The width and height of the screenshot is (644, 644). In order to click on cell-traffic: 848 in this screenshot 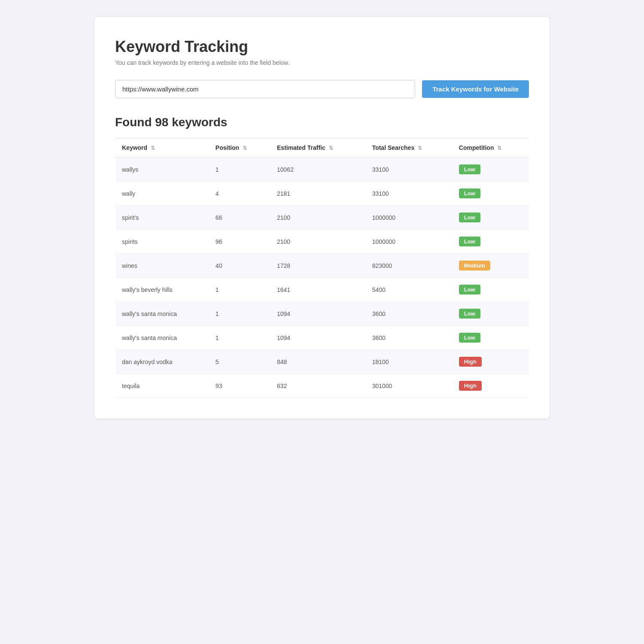, I will do `click(318, 362)`.